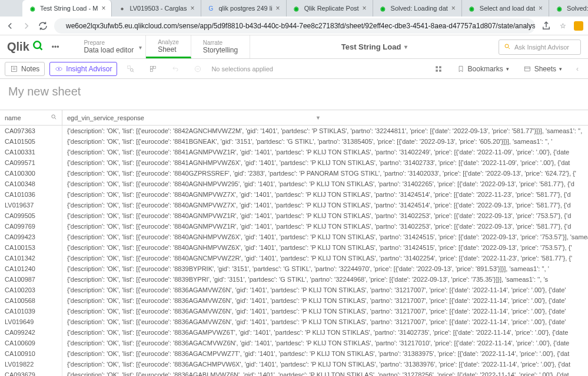 This screenshot has width=588, height=376. What do you see at coordinates (131, 69) in the screenshot?
I see `selection-search-icon` at bounding box center [131, 69].